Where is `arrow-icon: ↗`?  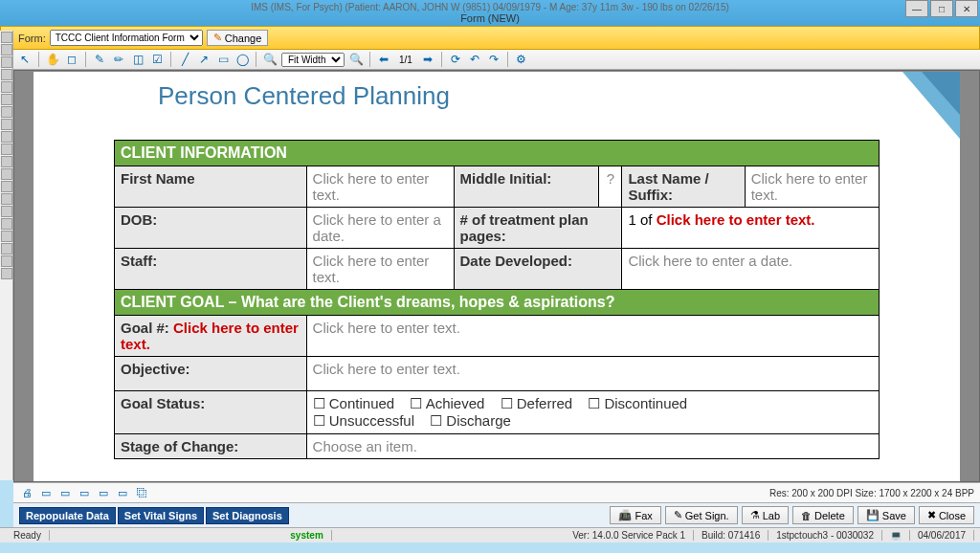
arrow-icon: ↗ is located at coordinates (204, 59).